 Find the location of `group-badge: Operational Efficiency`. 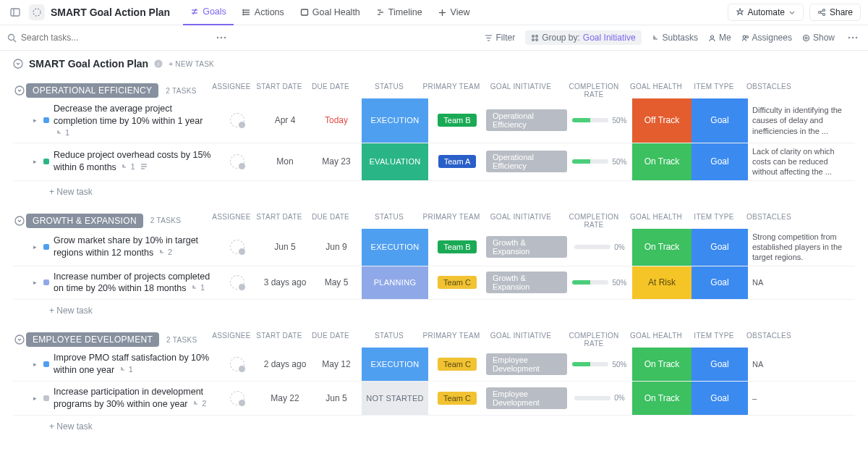

group-badge: Operational Efficiency is located at coordinates (93, 91).